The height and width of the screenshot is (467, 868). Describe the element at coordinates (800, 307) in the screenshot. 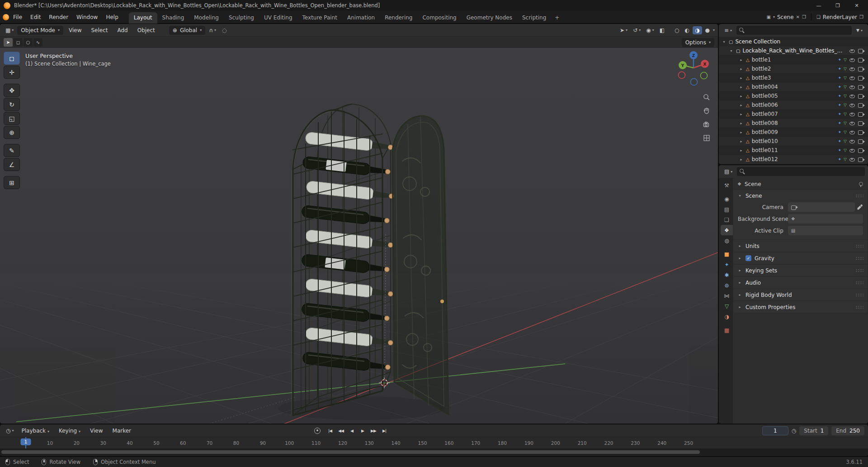

I see `custom-properties-panel: ▸Custom Properties` at that location.